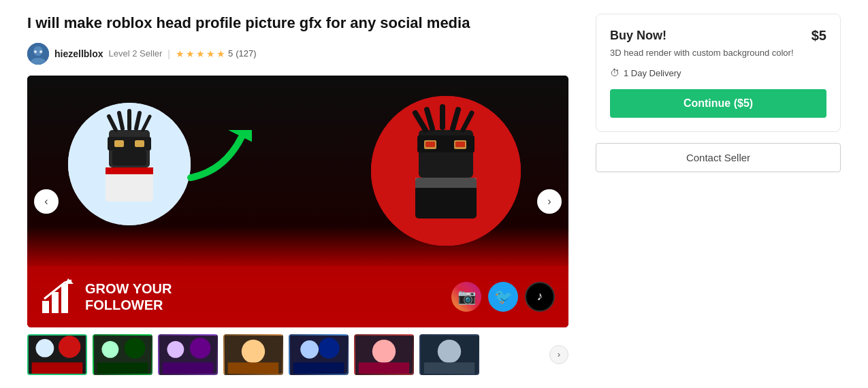 The width and height of the screenshot is (868, 388). I want to click on star-3: ★, so click(200, 54).